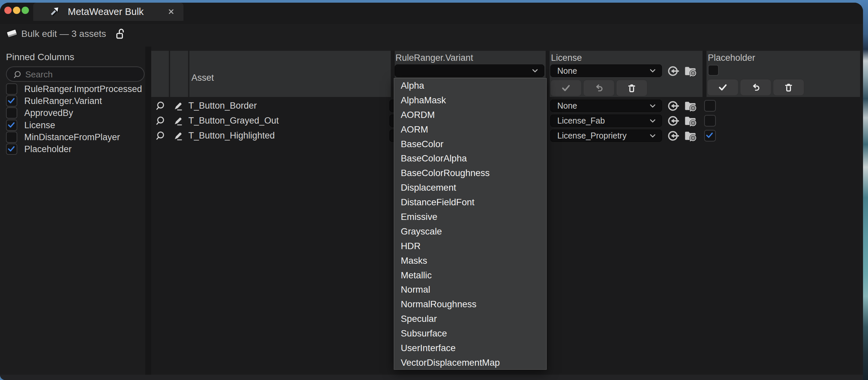  What do you see at coordinates (82, 74) in the screenshot?
I see `search-input` at bounding box center [82, 74].